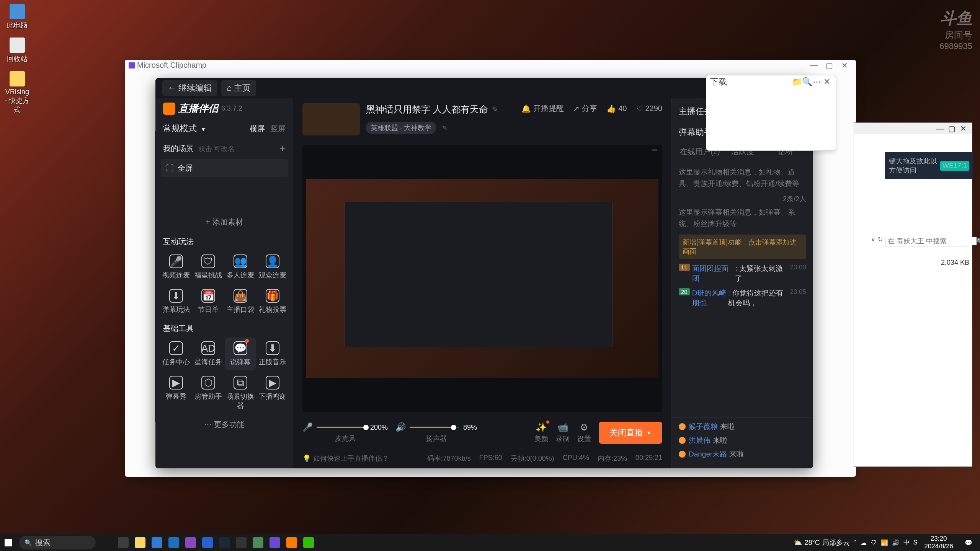 This screenshot has width=980, height=551. I want to click on clipchamp-titlebar: Microsoft Clipchamp — ▢ ✕, so click(490, 65).